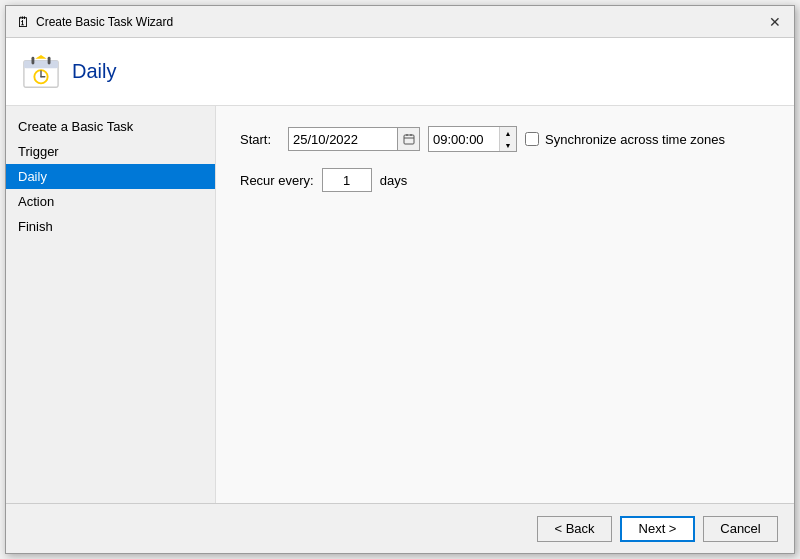  Describe the element at coordinates (110, 226) in the screenshot. I see `sidebar-item-finish: Finish` at that location.